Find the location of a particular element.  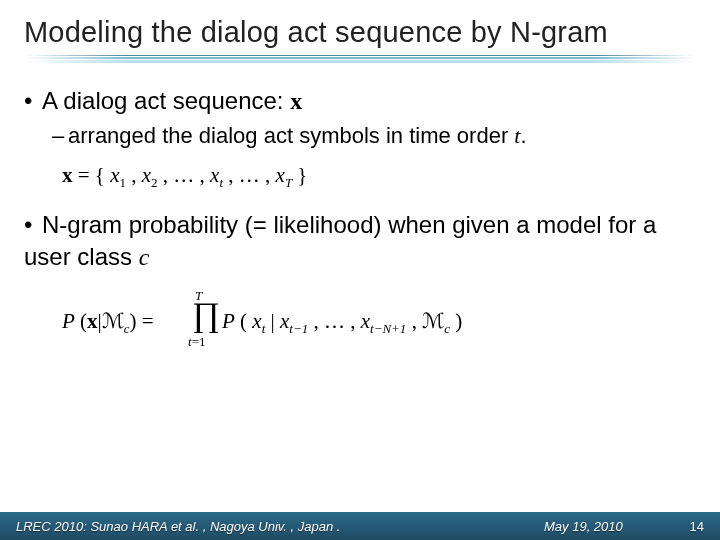

sub-1-text: arranged the dialog act symbols in time … is located at coordinates (291, 136).